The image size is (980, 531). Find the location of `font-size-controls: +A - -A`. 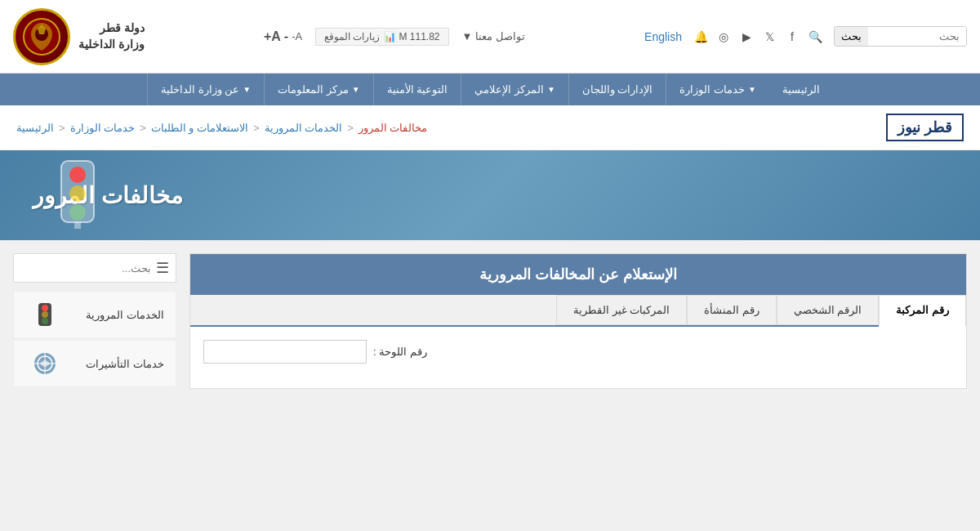

font-size-controls: +A - -A is located at coordinates (283, 37).